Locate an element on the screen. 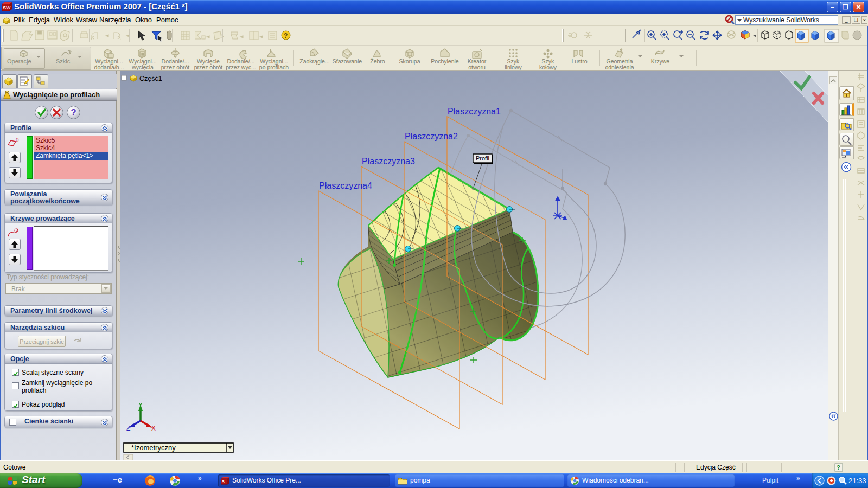  svg-text: Płaszczyzna2 is located at coordinates (431, 137).